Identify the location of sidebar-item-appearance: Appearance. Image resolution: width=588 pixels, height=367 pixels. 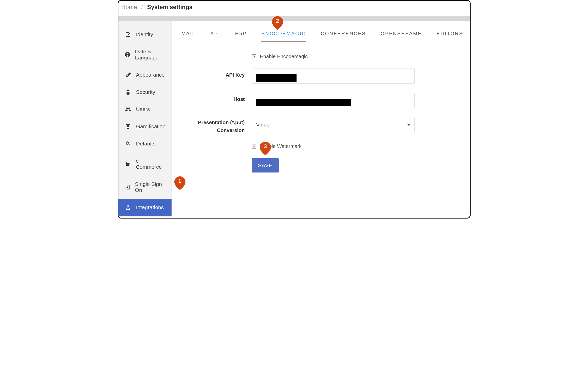
(145, 75).